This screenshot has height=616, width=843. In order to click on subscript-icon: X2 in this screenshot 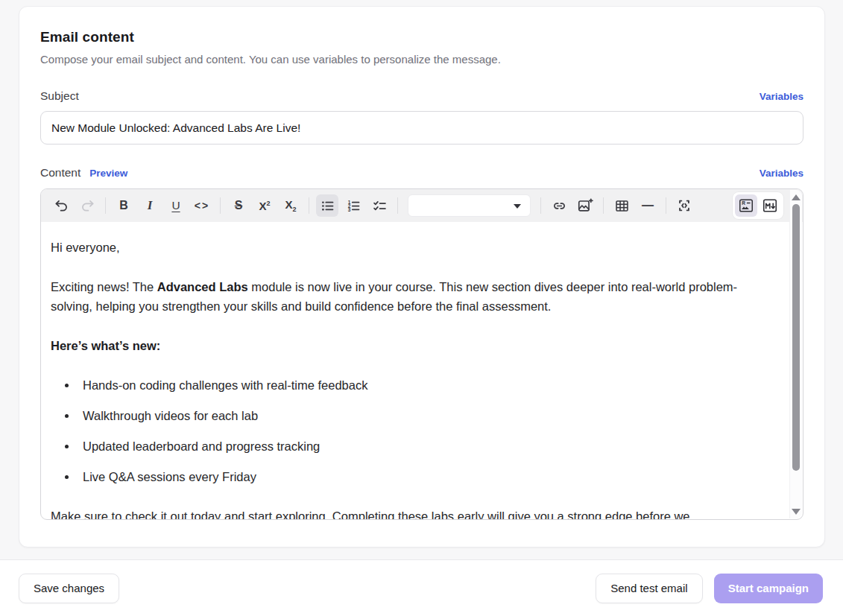, I will do `click(291, 206)`.